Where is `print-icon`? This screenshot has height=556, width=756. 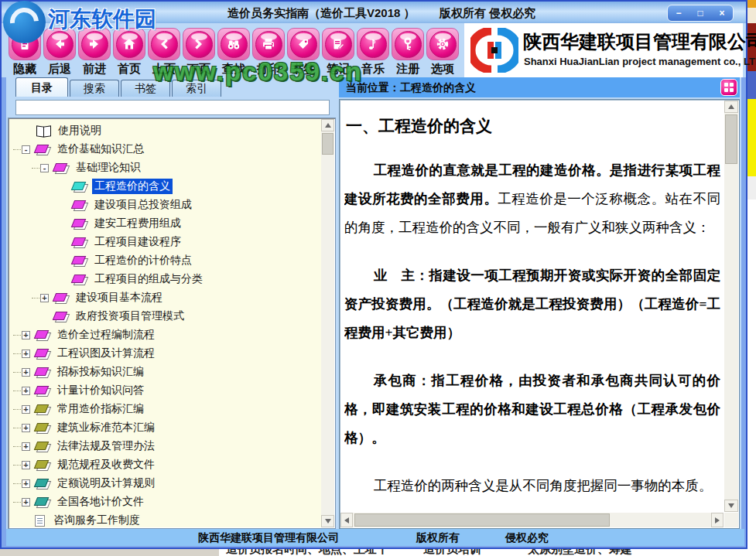
print-icon is located at coordinates (269, 44).